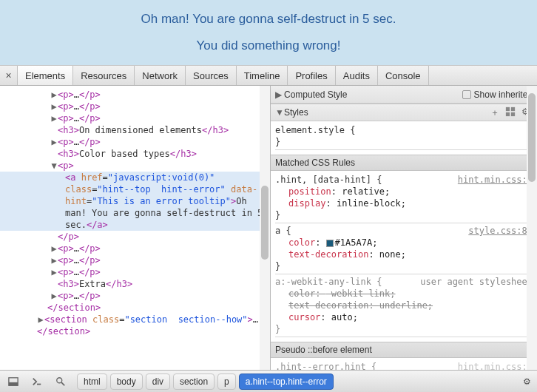  Describe the element at coordinates (404, 75) in the screenshot. I see `tab-console: Console` at that location.